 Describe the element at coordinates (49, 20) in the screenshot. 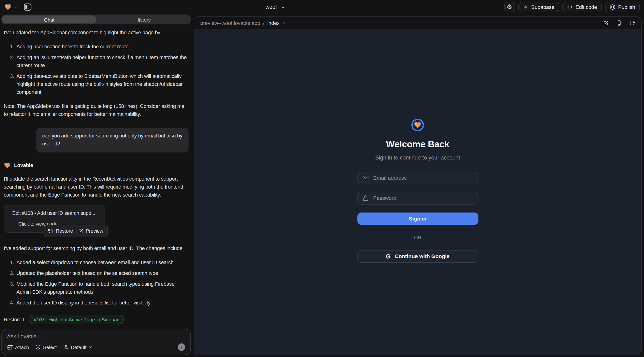

I see `tab-chat: Chat` at that location.